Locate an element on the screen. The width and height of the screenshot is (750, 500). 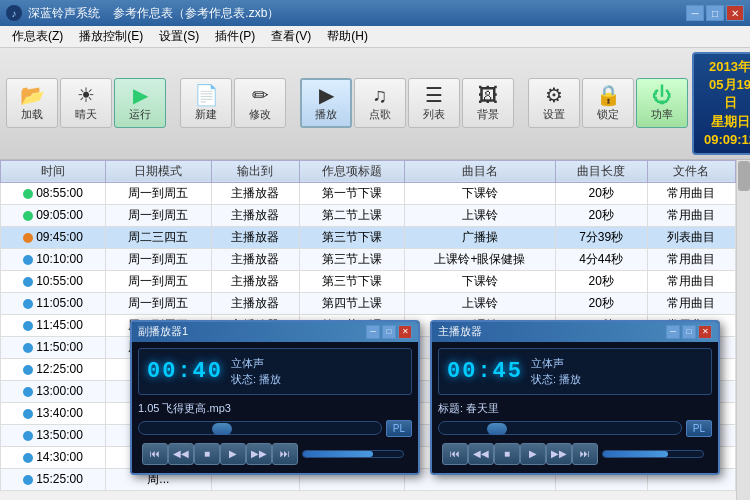
cell-time: 11:05:00 is located at coordinates (54, 303).